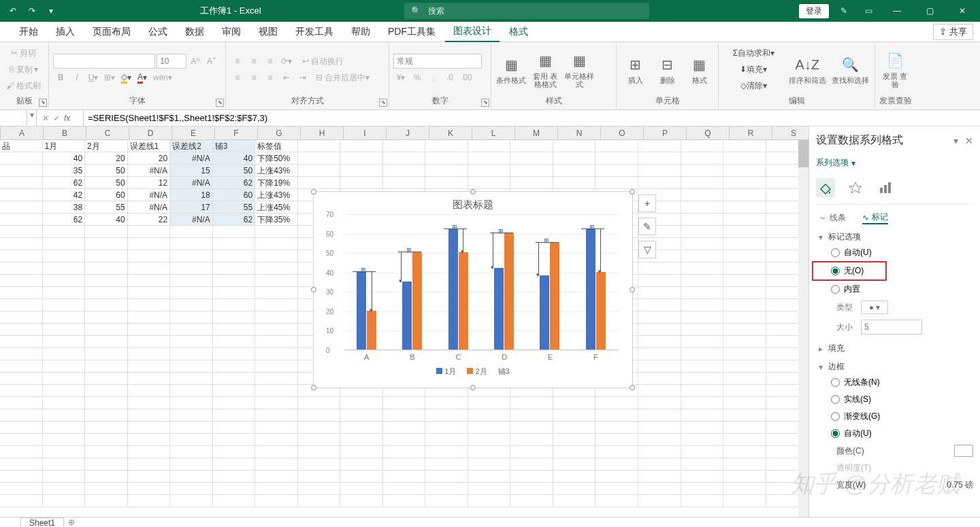 This screenshot has width=980, height=527. What do you see at coordinates (234, 171) in the screenshot?
I see `cell: 50` at bounding box center [234, 171].